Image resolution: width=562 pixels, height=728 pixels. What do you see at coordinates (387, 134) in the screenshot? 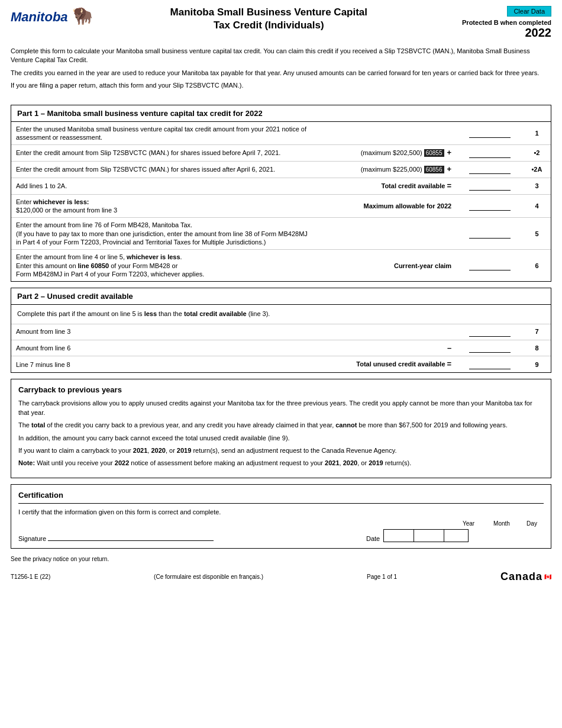
I see `row1-middle` at bounding box center [387, 134].